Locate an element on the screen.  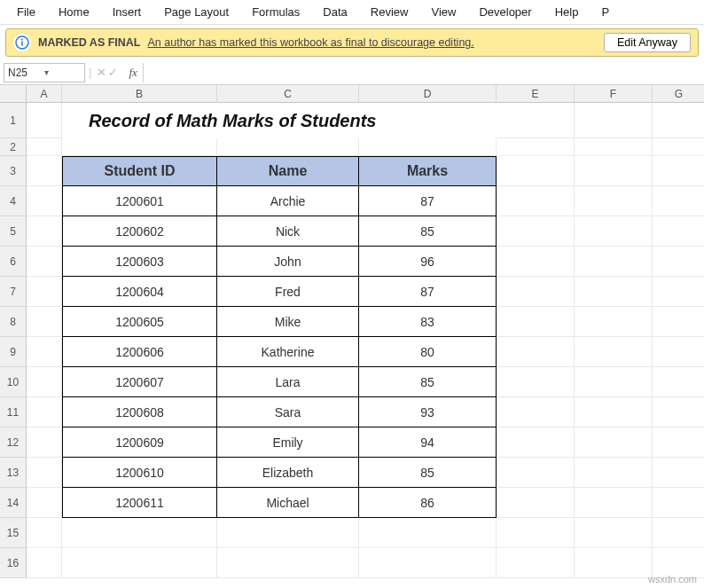
cell-name: Elizabeth is located at coordinates (288, 473).